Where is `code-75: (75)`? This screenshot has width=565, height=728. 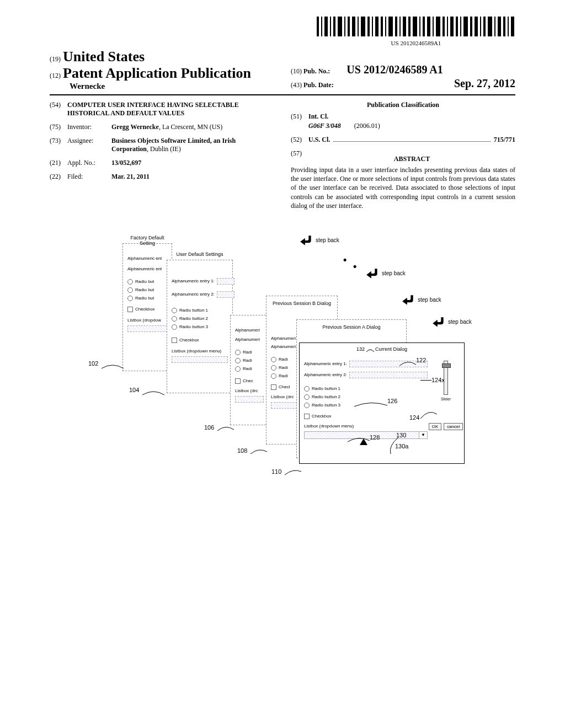
code-75: (75) is located at coordinates (58, 127).